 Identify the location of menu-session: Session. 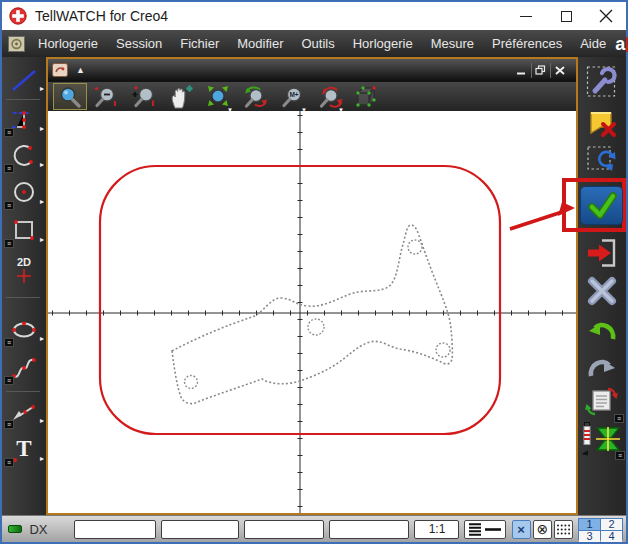
(139, 44).